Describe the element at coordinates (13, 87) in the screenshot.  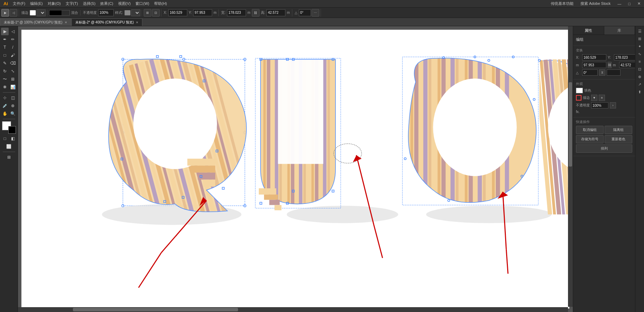
I see `column-graph-tool: 📊` at that location.